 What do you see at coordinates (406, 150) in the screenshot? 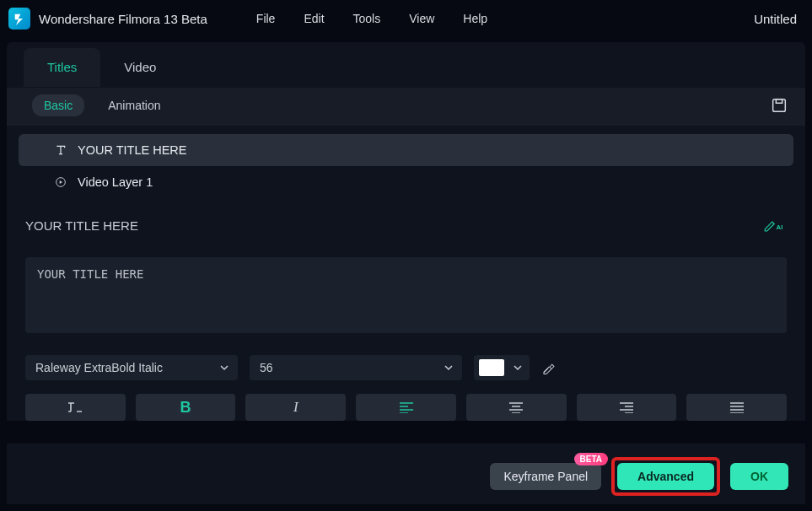
I see `layer-title-text: YOUR TITLE HERE` at bounding box center [406, 150].